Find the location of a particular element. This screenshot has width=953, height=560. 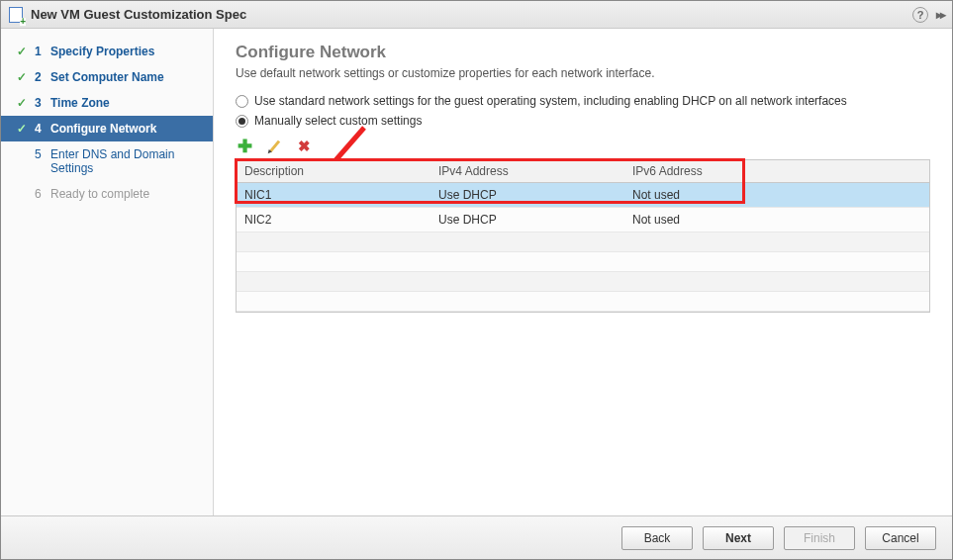

radio-standard-row: Use standard network settings for the gu… is located at coordinates (583, 101).